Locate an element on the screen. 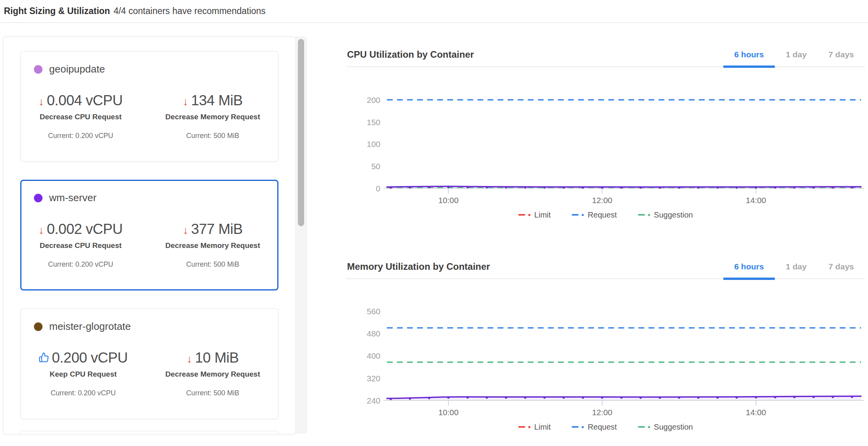 The width and height of the screenshot is (868, 446). legend-item-request: Request is located at coordinates (594, 215).